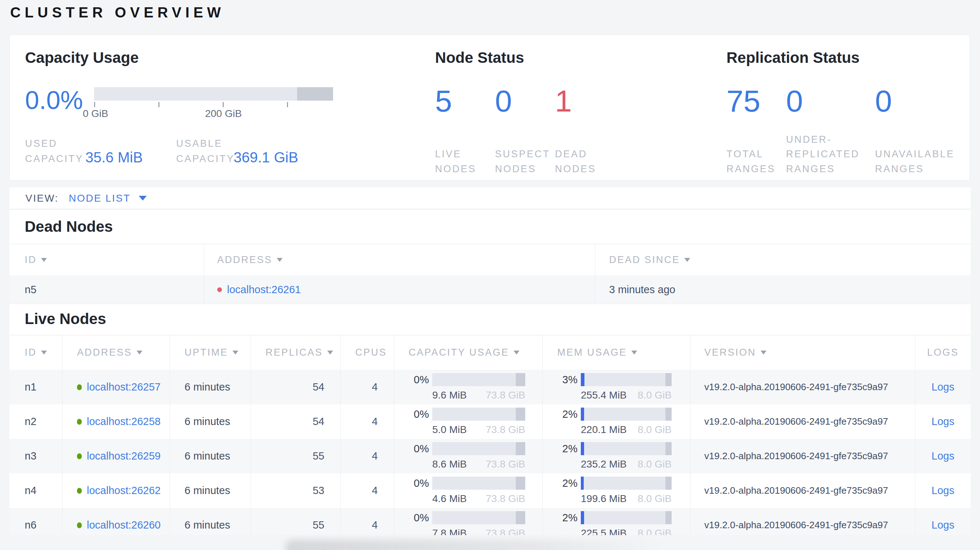 The height and width of the screenshot is (550, 980). I want to click on col-capacity-usage: CAPACITY USAGE, so click(468, 353).